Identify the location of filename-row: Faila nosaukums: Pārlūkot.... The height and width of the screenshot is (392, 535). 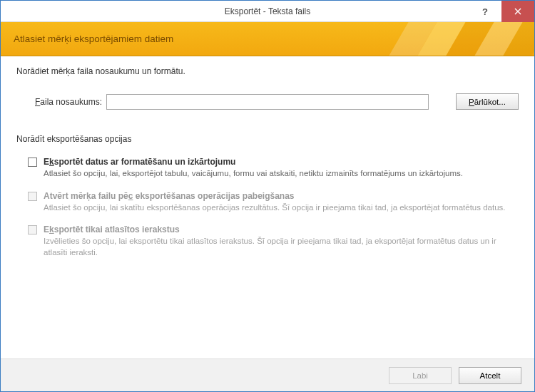
(268, 101).